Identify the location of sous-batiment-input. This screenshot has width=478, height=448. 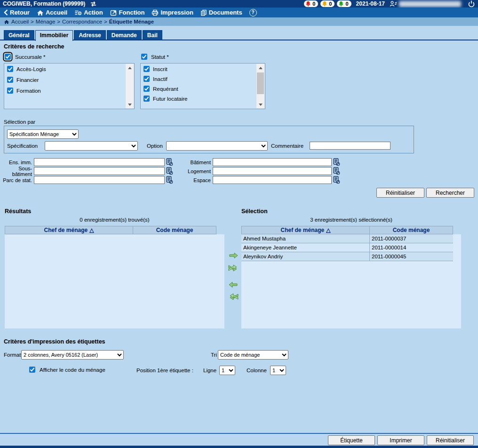
(99, 171).